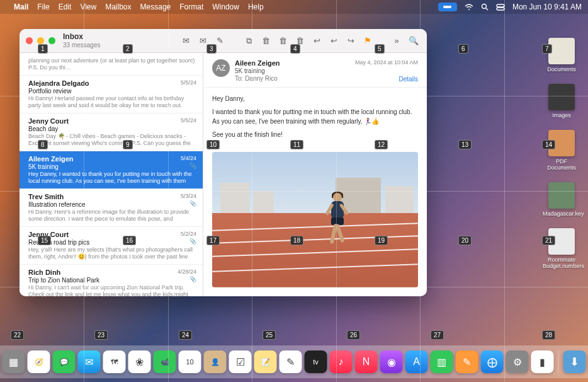 The height and width of the screenshot is (382, 588). I want to click on message-row: planning our next adventure (or at least…, so click(111, 64).